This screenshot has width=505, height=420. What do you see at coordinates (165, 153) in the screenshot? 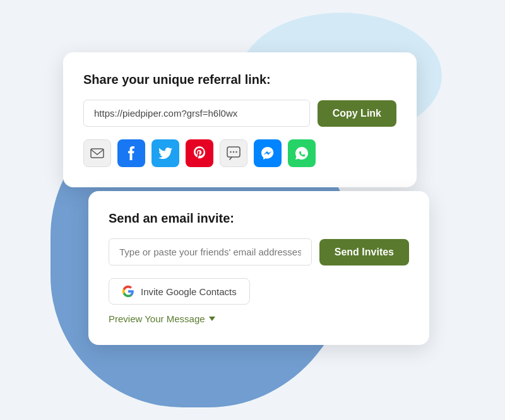
I see `twitter-share-icon` at bounding box center [165, 153].